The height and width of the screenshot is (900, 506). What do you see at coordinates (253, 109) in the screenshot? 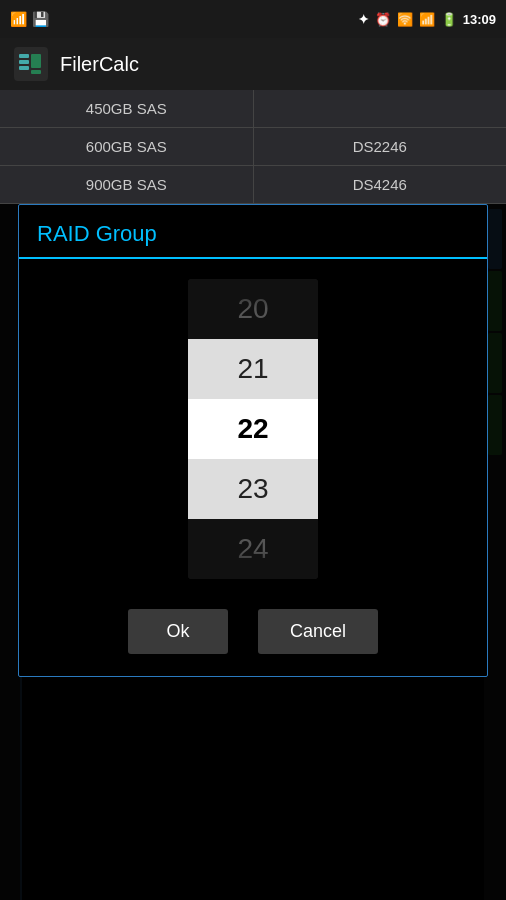
I see `table-row: 450GB SAS —` at bounding box center [253, 109].